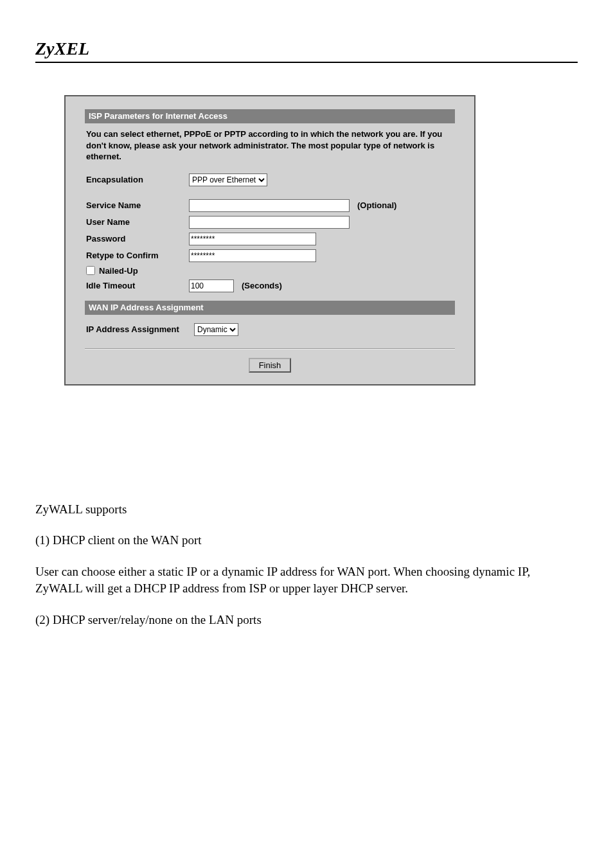  I want to click on ip-assignment-select: Dynamic, so click(216, 330).